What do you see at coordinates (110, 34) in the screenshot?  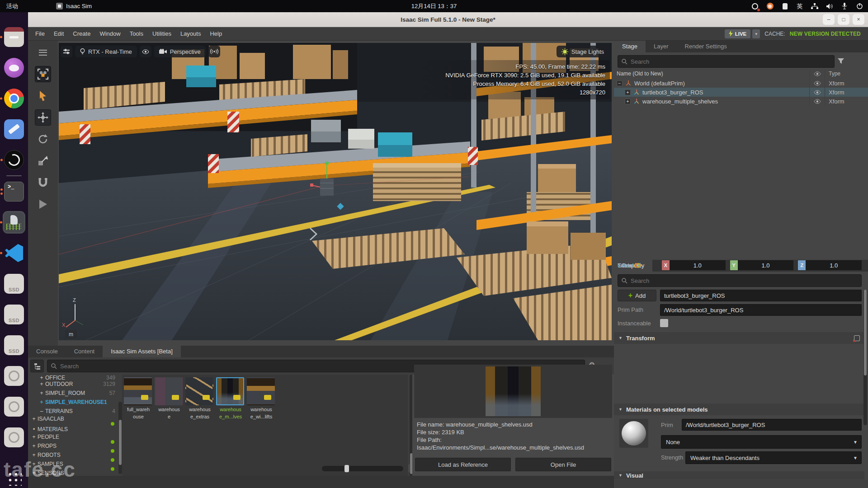 I see `menu-item: Window` at bounding box center [110, 34].